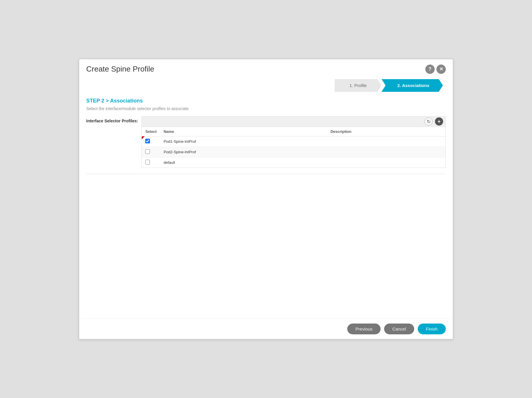 This screenshot has width=532, height=398. Describe the element at coordinates (432, 329) in the screenshot. I see `finish-button: Finish` at that location.